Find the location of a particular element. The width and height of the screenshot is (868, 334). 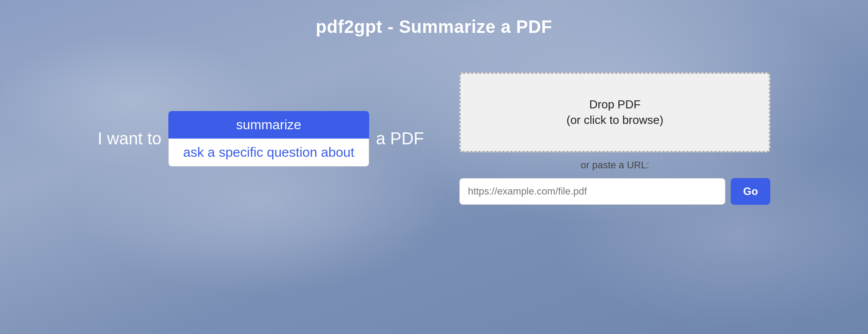

dropdown-selected-option: summarize is located at coordinates (268, 125).